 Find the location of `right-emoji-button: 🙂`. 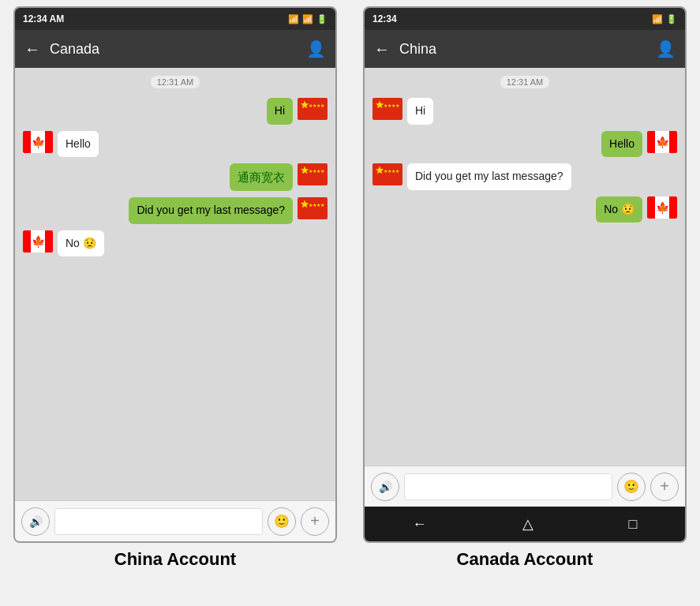

right-emoji-button: 🙂 is located at coordinates (631, 487).